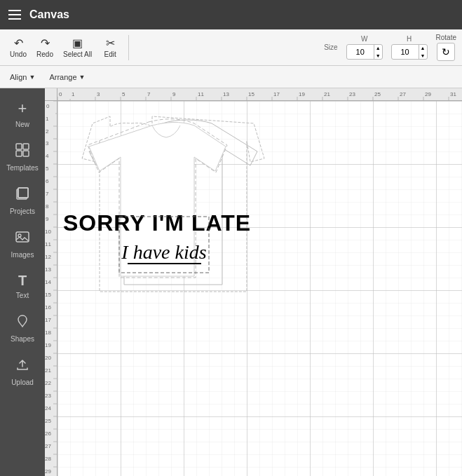 The image size is (462, 476). What do you see at coordinates (379, 56) in the screenshot?
I see `width-down-button: ▼` at bounding box center [379, 56].